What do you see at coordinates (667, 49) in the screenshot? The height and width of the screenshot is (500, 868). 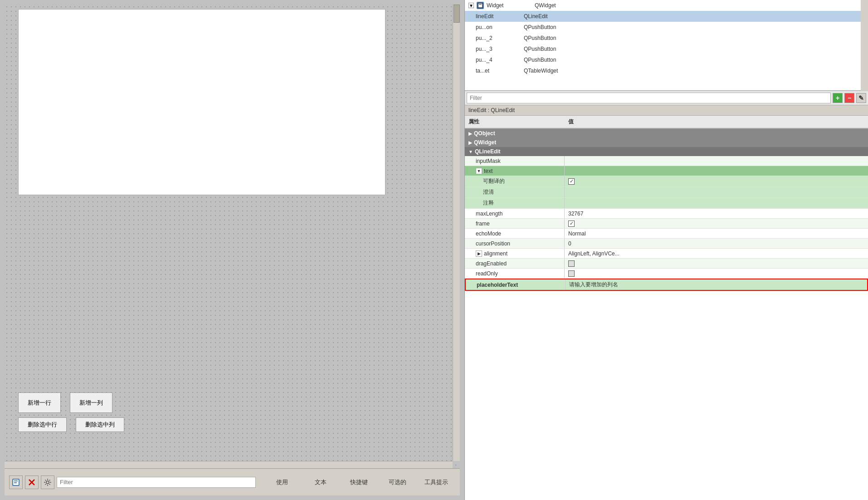 I see `tree-row-pu-3: pu..._3 QPushButton` at bounding box center [667, 49].